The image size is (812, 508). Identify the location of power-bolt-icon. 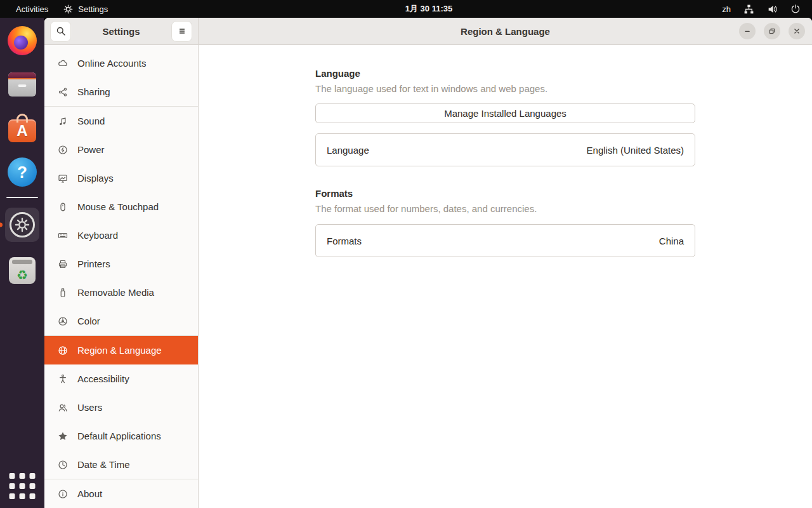
(63, 150).